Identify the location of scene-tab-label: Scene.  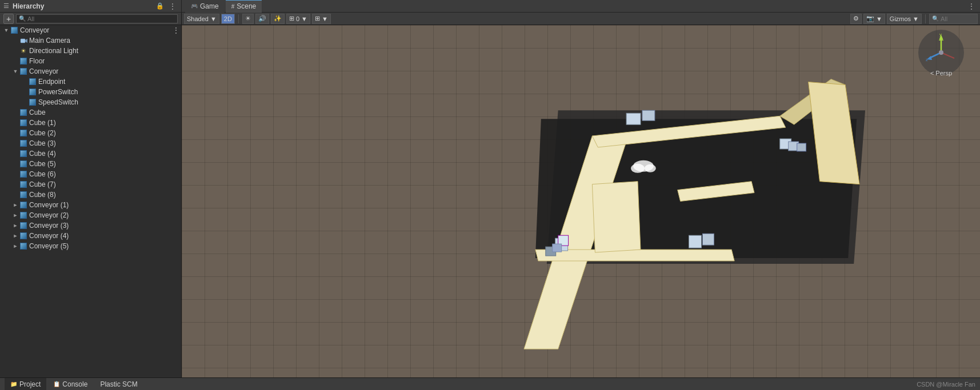
(246, 6).